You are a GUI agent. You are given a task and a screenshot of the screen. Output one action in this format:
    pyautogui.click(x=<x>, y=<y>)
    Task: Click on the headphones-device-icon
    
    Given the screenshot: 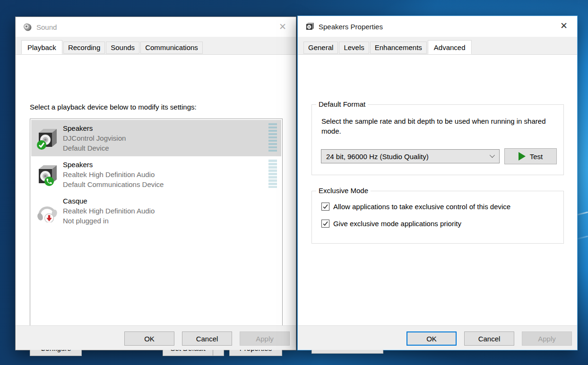 What is the action you would take?
    pyautogui.click(x=46, y=211)
    